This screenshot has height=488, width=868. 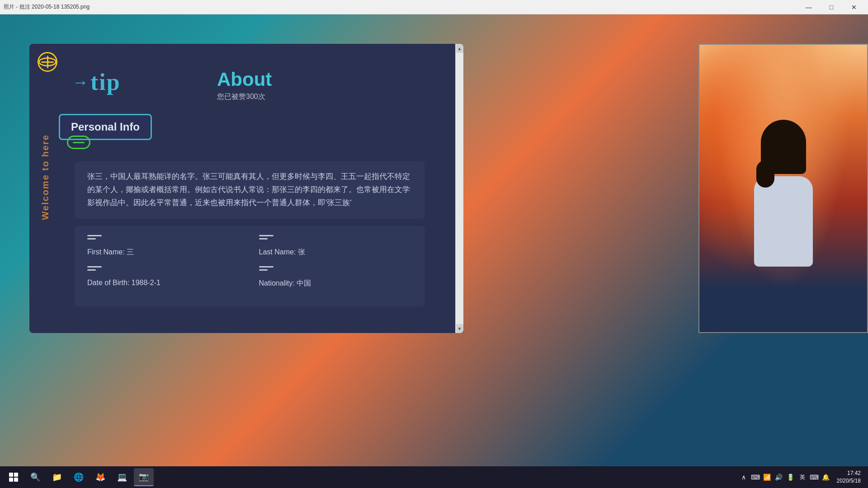 I want to click on file-explorer-button: 📁, so click(x=57, y=477).